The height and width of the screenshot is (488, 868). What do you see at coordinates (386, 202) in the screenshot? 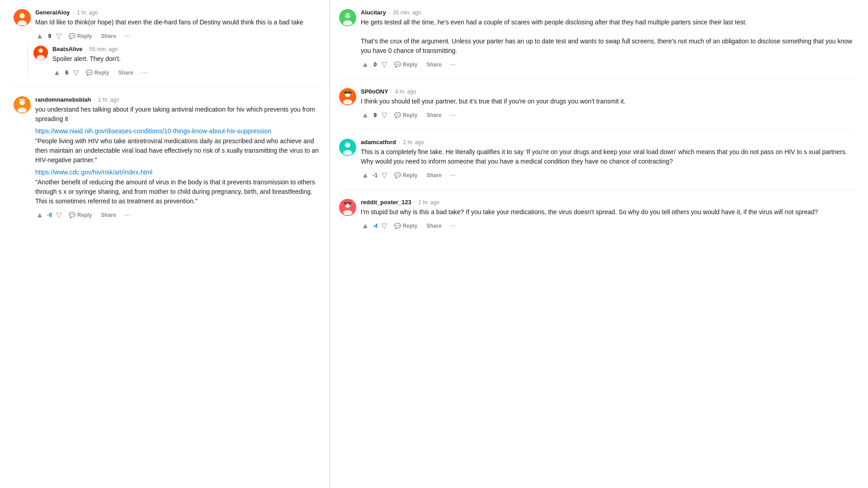
I see `username-redditposter: reddit_poster_123` at bounding box center [386, 202].